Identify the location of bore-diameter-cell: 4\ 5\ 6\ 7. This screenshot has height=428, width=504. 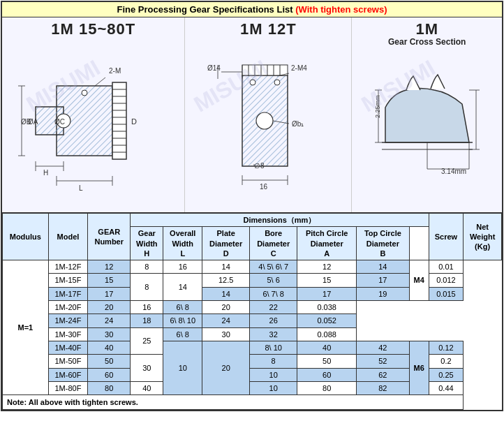
(274, 267).